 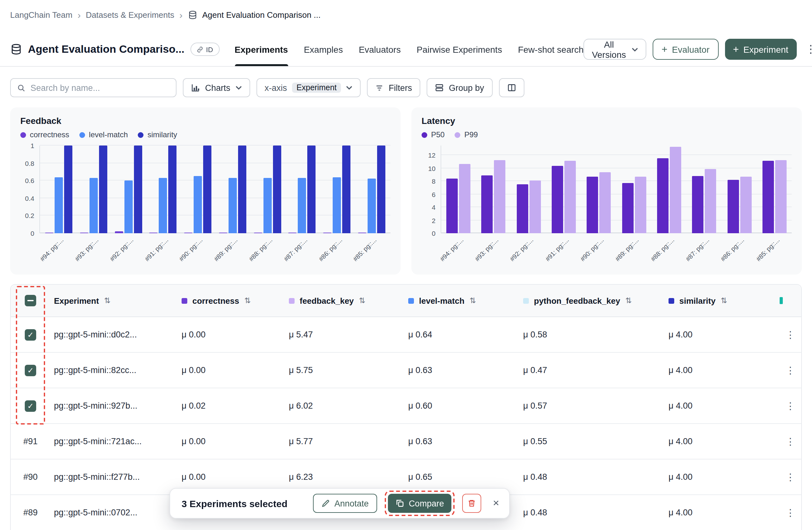 I want to click on table-row: ✓pg::gpt-5-mini::82cc...μ 0.00μ 5.75μ 0.…, so click(x=406, y=371).